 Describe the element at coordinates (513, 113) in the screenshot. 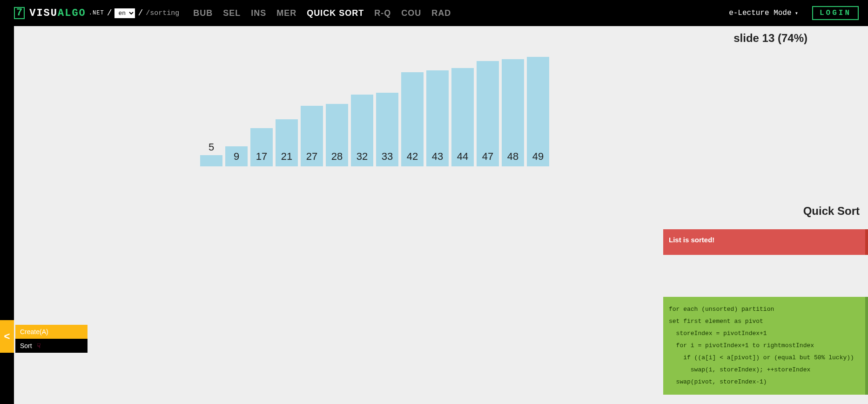

I see `bar: 48` at that location.